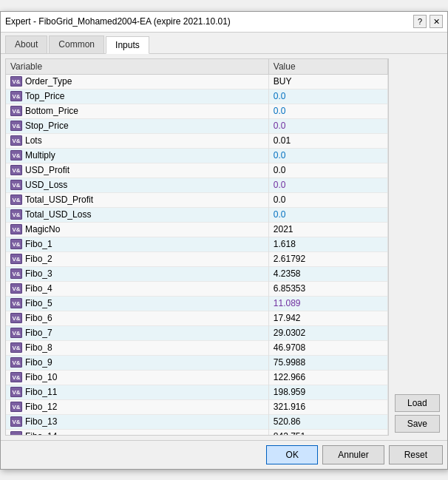 The image size is (448, 480). I want to click on table-row: V&USD_Profit0.0, so click(197, 170).